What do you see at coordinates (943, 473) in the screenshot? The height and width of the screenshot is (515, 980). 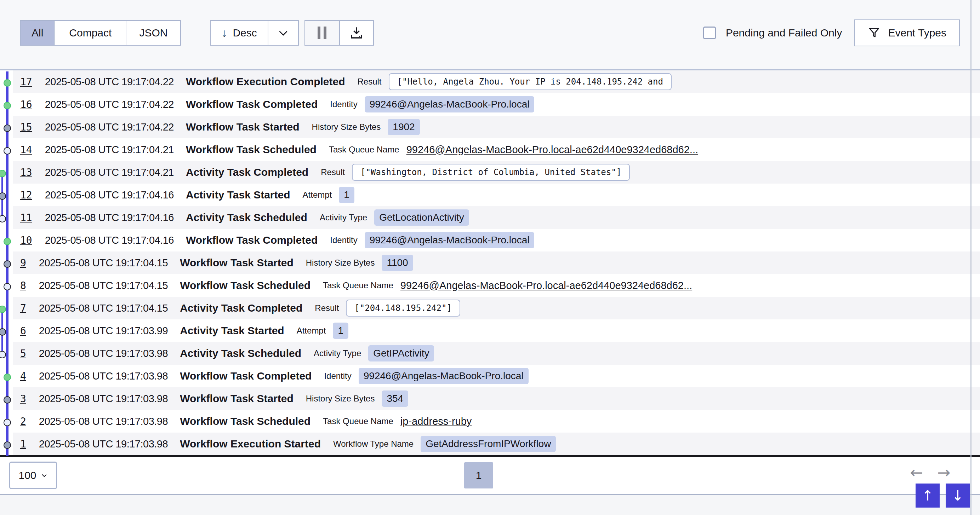 I see `next-page-button: →` at bounding box center [943, 473].